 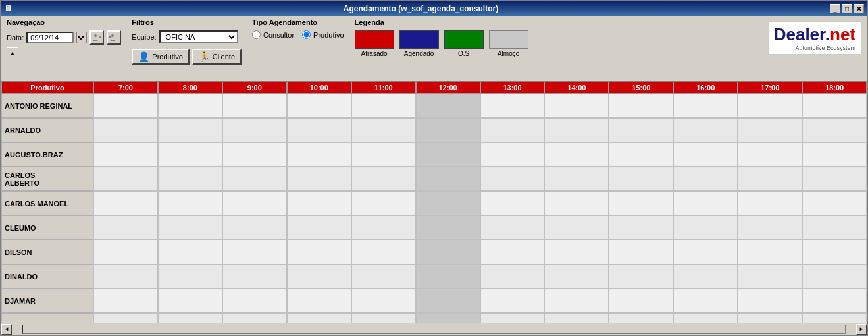 What do you see at coordinates (257, 34) in the screenshot?
I see `radio-consultor-input` at bounding box center [257, 34].